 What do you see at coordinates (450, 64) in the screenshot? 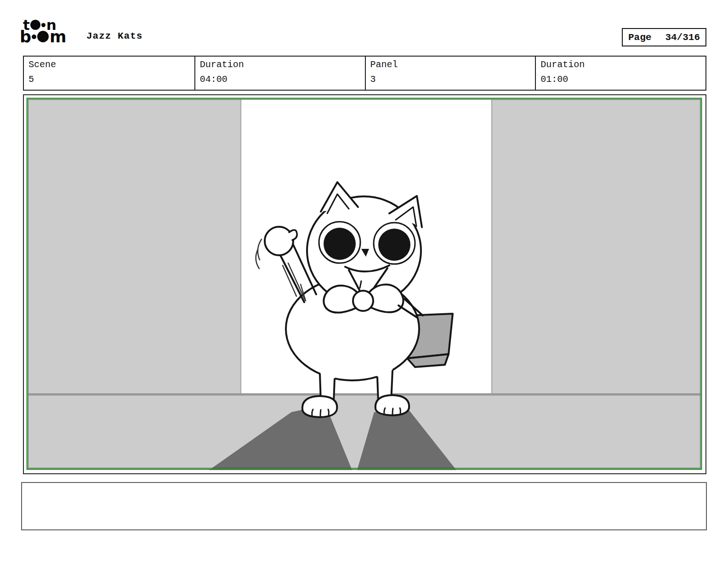
I see `panel-label: Panel` at bounding box center [450, 64].